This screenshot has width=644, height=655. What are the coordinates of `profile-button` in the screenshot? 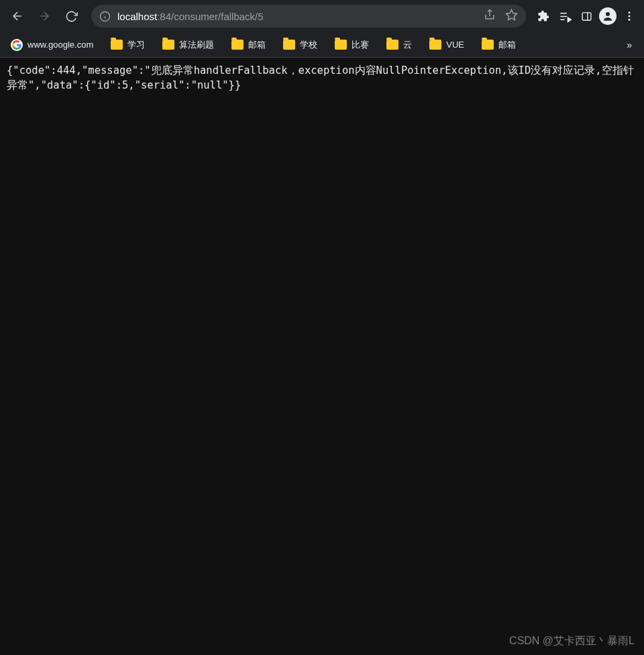 It's located at (608, 16).